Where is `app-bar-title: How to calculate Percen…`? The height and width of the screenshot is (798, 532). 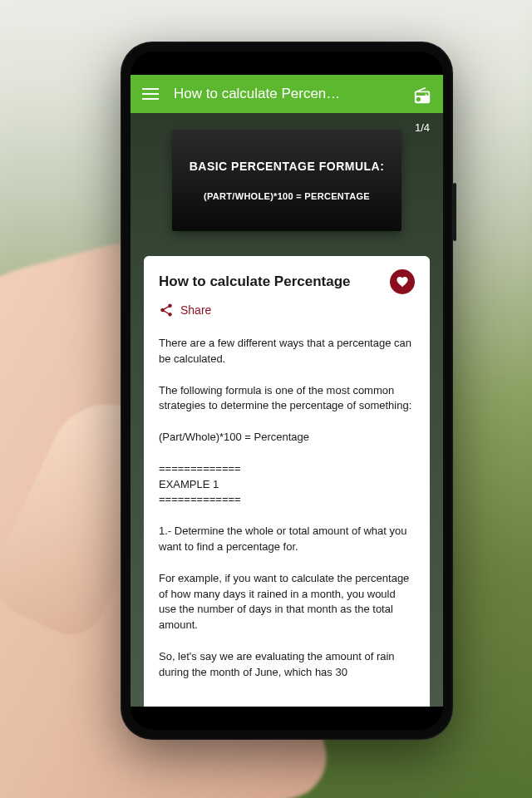
app-bar-title: How to calculate Percen… is located at coordinates (286, 94).